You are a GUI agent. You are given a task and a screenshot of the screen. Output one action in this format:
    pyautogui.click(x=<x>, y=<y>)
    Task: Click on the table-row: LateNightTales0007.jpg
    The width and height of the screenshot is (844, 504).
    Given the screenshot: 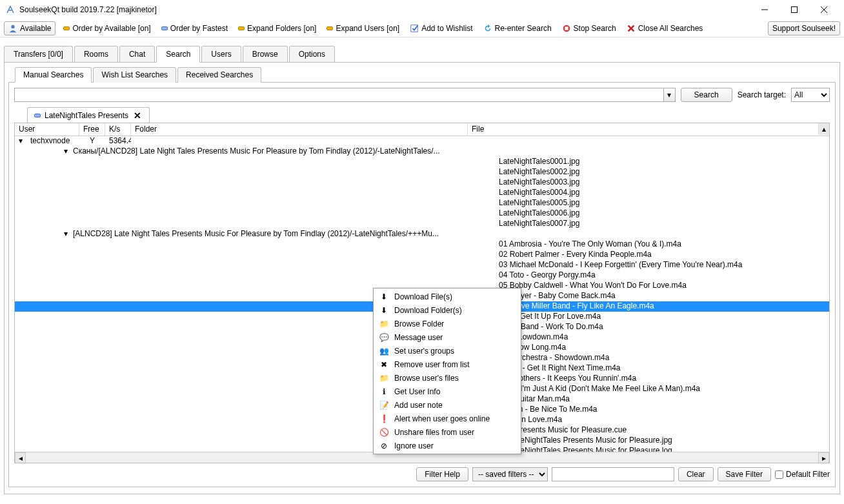 What is the action you would take?
    pyautogui.click(x=422, y=224)
    